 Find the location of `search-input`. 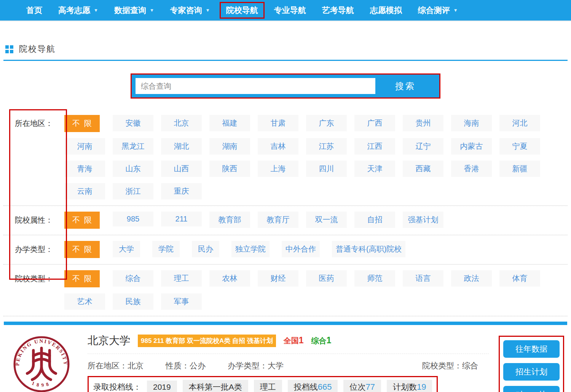

search-input is located at coordinates (255, 86).